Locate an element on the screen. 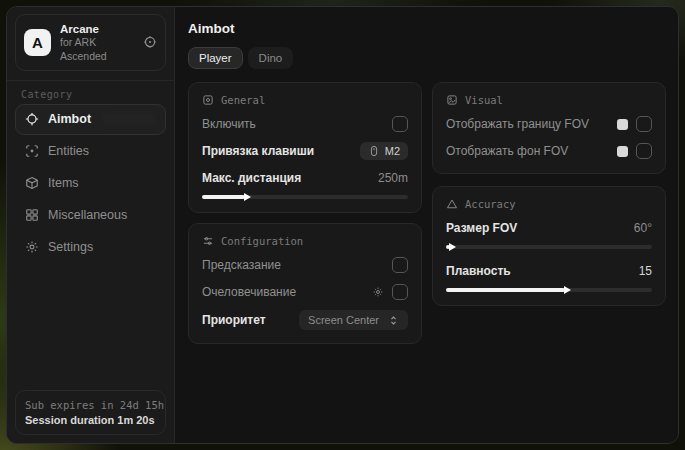  sidebar-divider is located at coordinates (90, 80).